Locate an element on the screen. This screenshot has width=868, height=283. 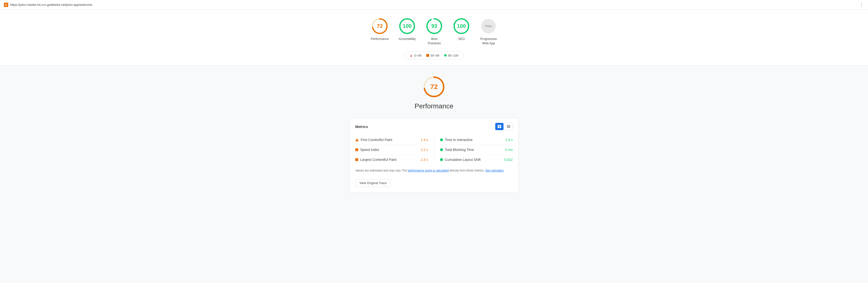
note-mid: directly from these metrics. is located at coordinates (468, 171).